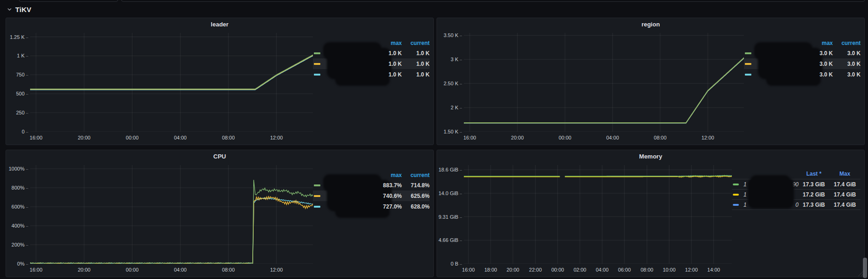  Describe the element at coordinates (19, 37) in the screenshot. I see `y-axis-tick-label: 1.25 K` at that location.